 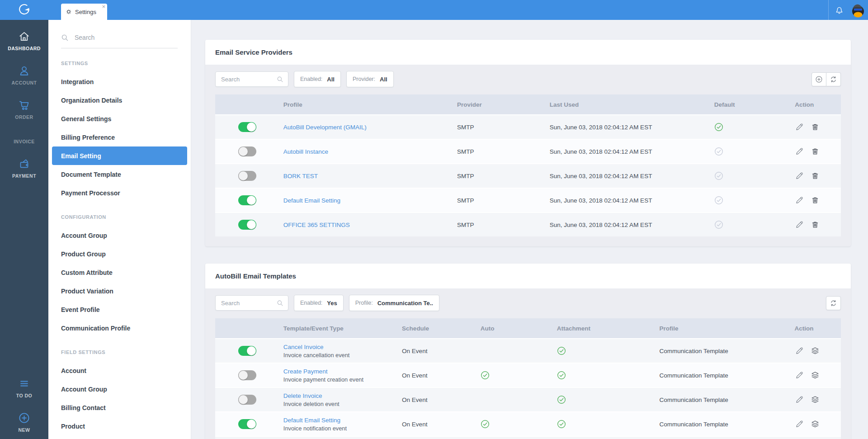 What do you see at coordinates (119, 193) in the screenshot?
I see `sidebar-item-payment-processor: Payment Processor` at bounding box center [119, 193].